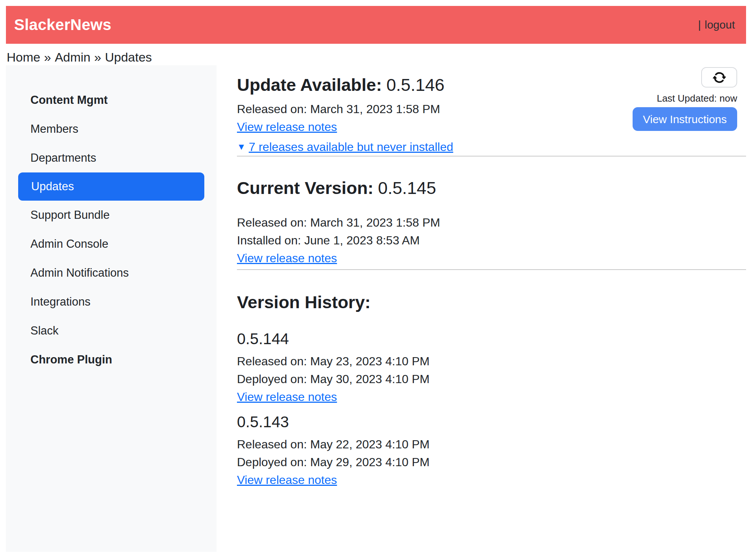 The width and height of the screenshot is (752, 560). I want to click on top-header-bar: SlackerNews | logout, so click(376, 25).